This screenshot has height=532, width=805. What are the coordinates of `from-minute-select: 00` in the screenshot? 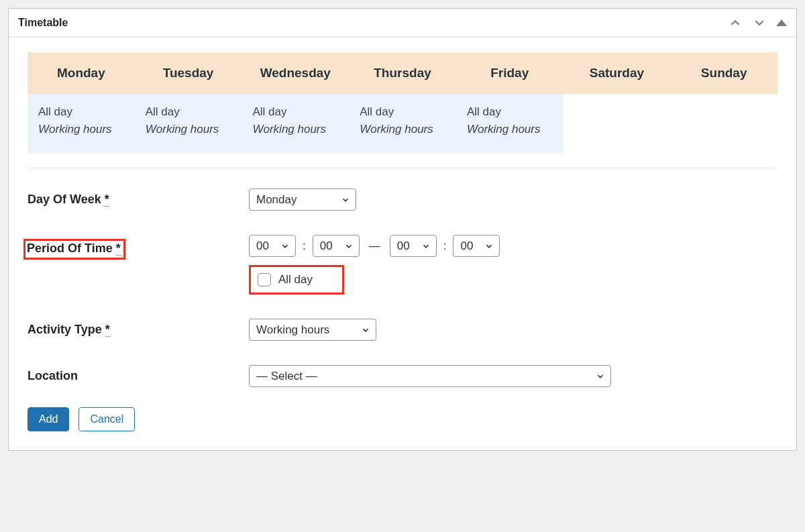 It's located at (336, 246).